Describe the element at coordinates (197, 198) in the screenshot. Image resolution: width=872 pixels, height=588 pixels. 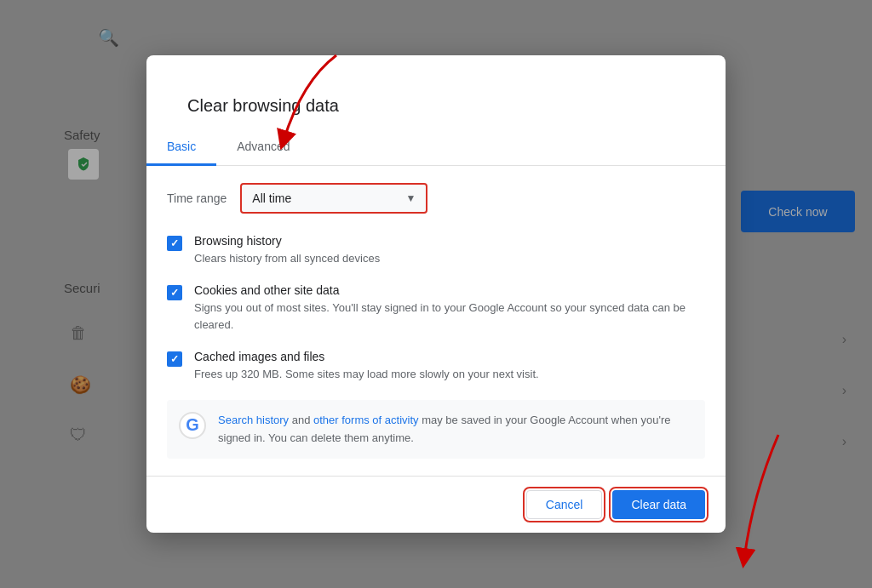
I see `time-range-label: Time range` at that location.